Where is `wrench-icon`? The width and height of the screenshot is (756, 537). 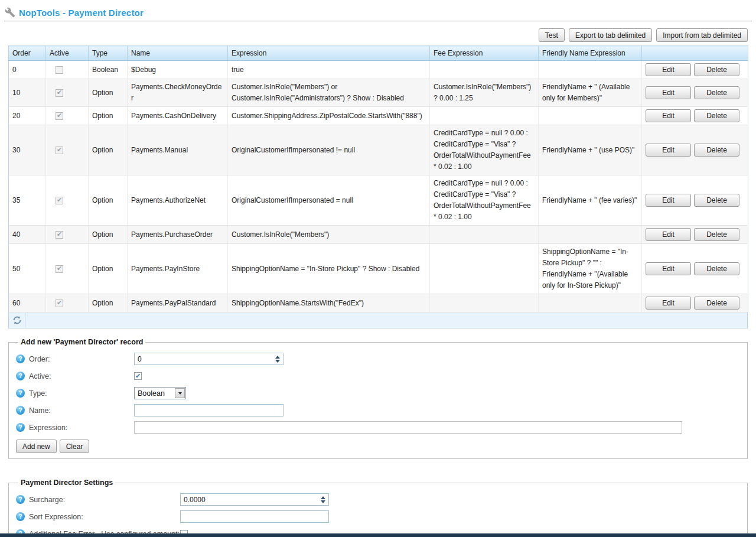 wrench-icon is located at coordinates (10, 12).